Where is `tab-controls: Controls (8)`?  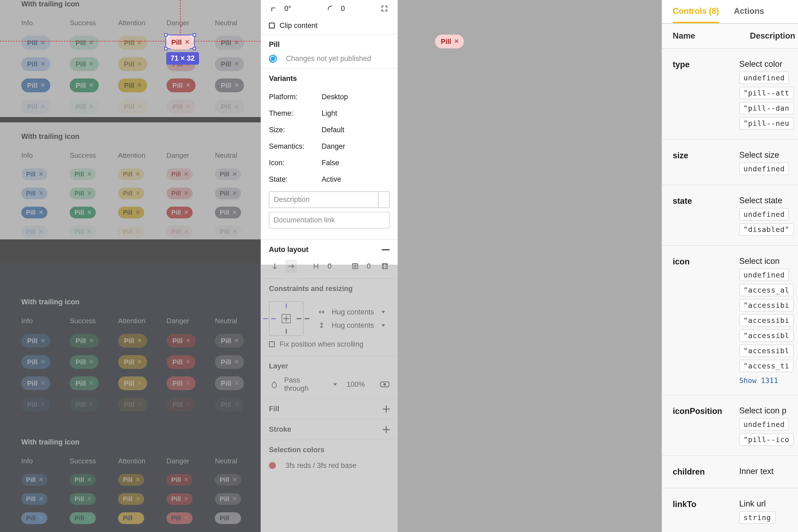 tab-controls: Controls (8) is located at coordinates (696, 15).